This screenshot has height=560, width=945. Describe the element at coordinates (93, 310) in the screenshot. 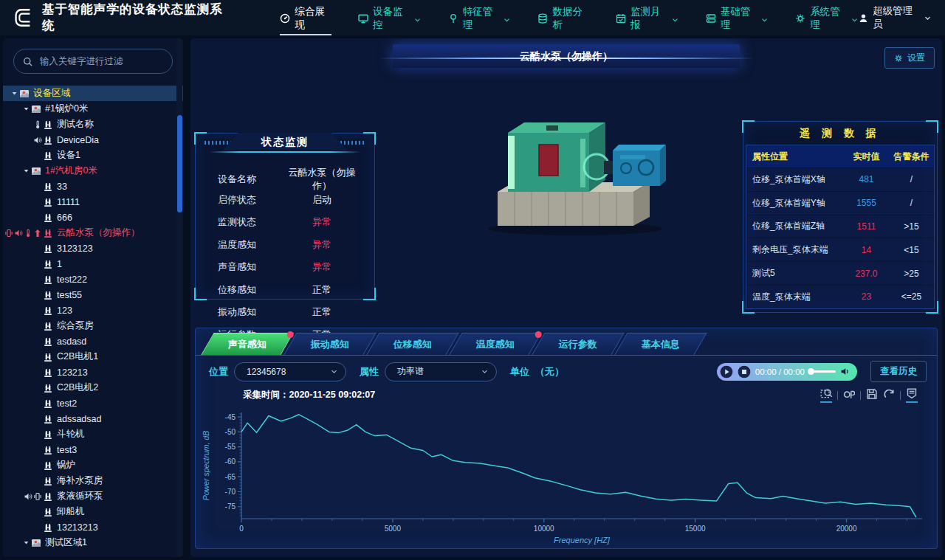

I see `tree-item: 123` at that location.